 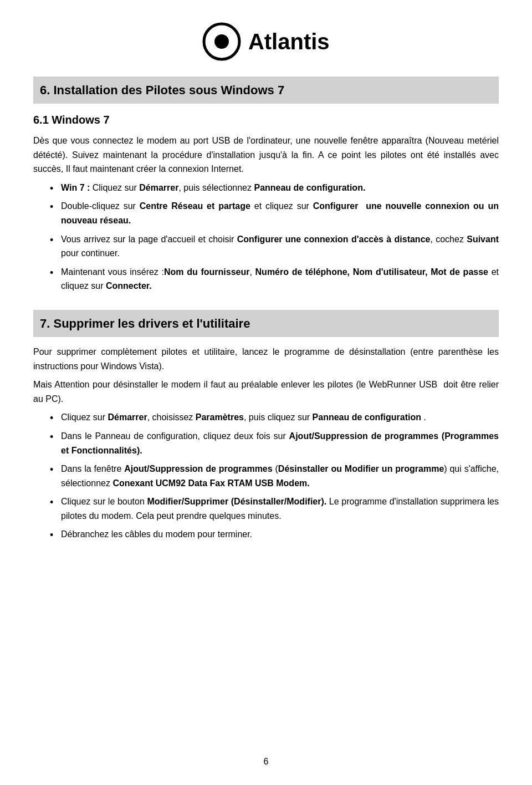 I want to click on list-item: Débranchez les câbles du modem pour term…, so click(x=274, y=534).